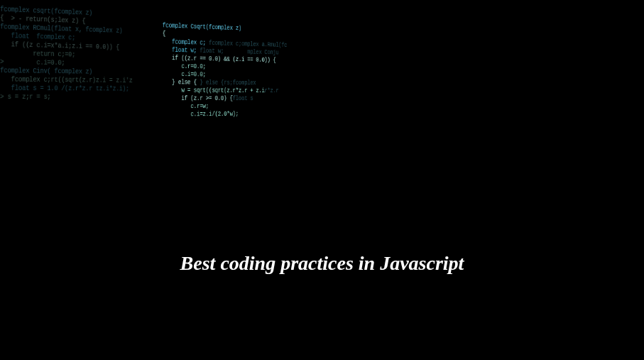 This screenshot has width=644, height=360. Describe the element at coordinates (322, 263) in the screenshot. I see `page-title: Best coding practices in Javascript` at that location.